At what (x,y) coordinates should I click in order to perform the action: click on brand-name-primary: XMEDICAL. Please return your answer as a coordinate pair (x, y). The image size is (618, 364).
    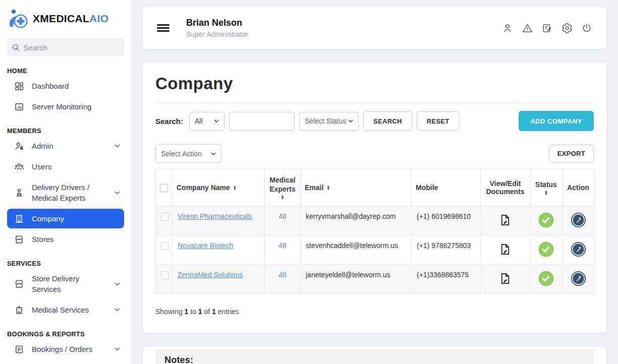
    Looking at the image, I should click on (61, 18).